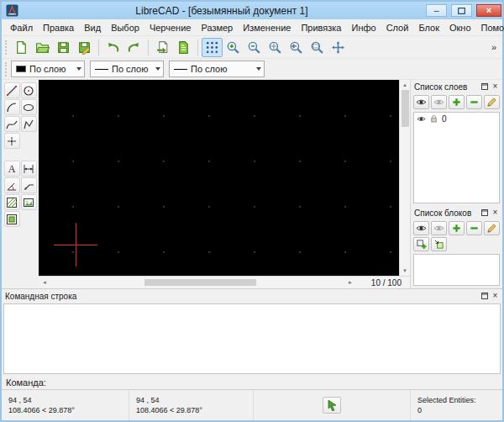 This screenshot has width=504, height=422. Describe the element at coordinates (457, 270) in the screenshot. I see `block-list` at that location.